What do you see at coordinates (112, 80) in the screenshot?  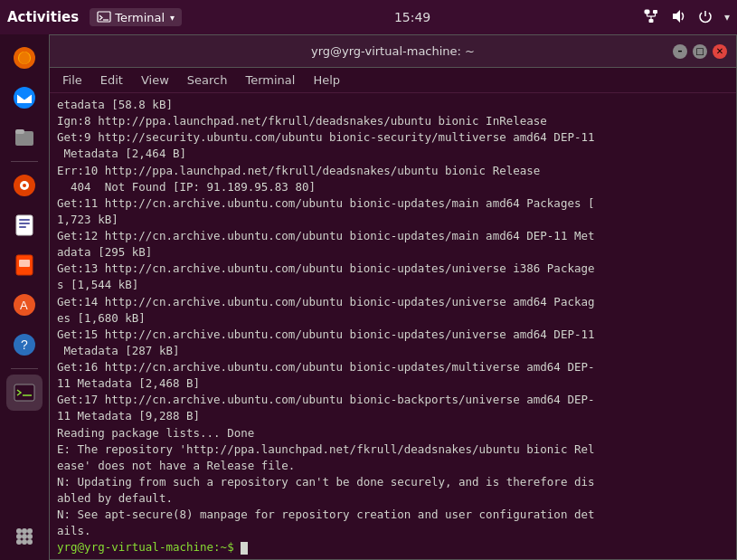 I see `menu-edit: Edit` at bounding box center [112, 80].